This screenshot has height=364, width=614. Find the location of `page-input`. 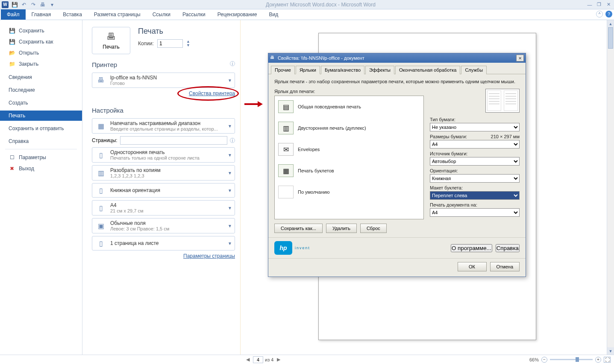

page-input is located at coordinates (258, 360).